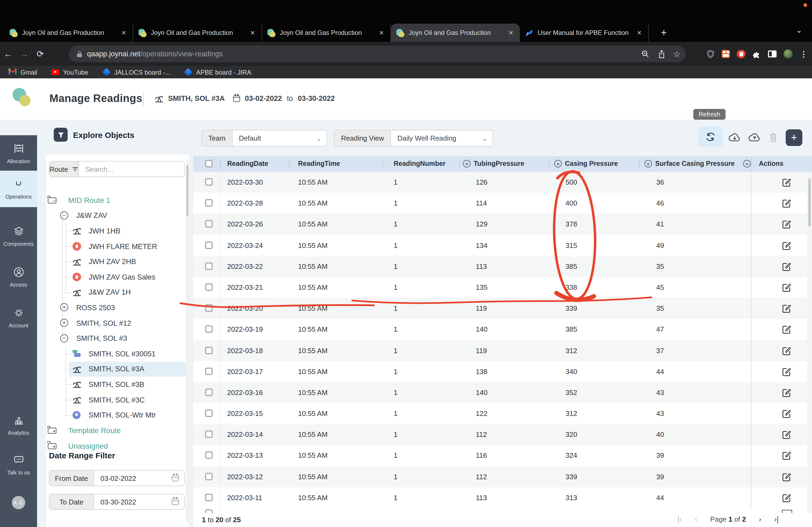 Image resolution: width=812 pixels, height=527 pixels. What do you see at coordinates (794, 138) in the screenshot?
I see `add-reading-button: +` at bounding box center [794, 138].